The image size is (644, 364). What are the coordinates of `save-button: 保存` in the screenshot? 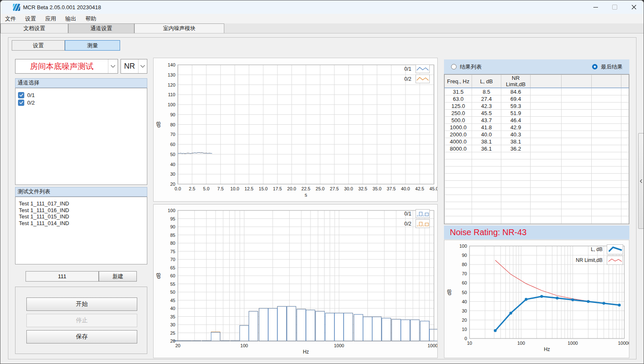 It's located at (82, 337).